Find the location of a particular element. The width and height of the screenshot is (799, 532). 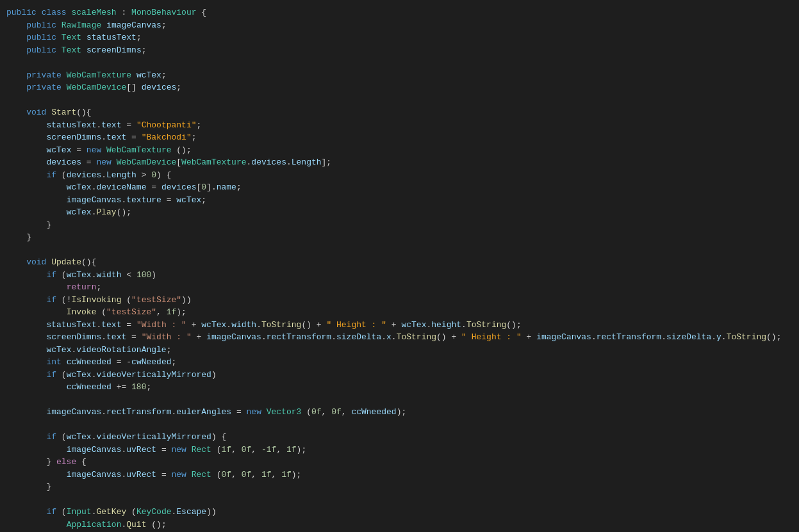

code-line-10: statusText . text = "Chootpanti" ; is located at coordinates (400, 125).